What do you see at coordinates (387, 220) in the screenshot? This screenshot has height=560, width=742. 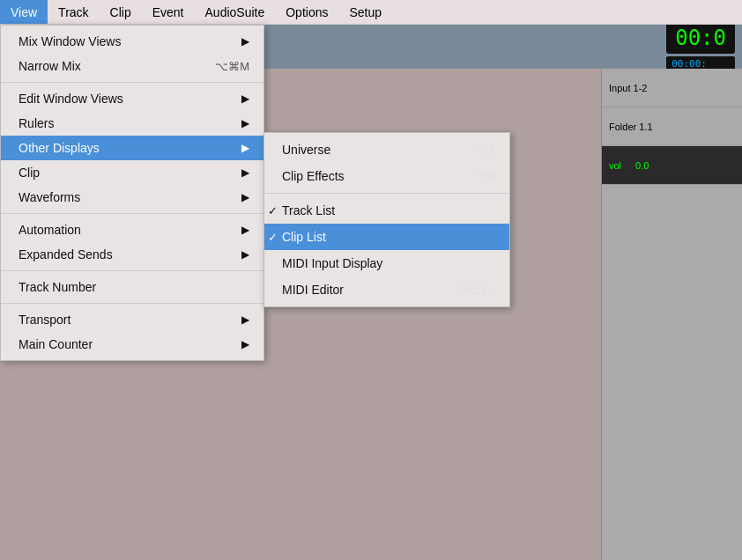 I see `other-displays-submenu: Universe ⌥7 Clip Effects ⌥6 ✓ Track List…` at bounding box center [387, 220].